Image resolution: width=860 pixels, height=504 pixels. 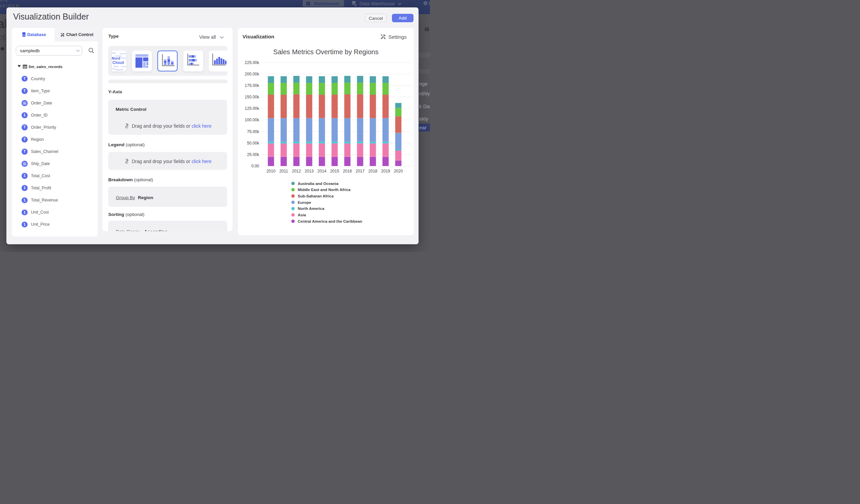 What do you see at coordinates (304, 202) in the screenshot?
I see `svg-text: Europe` at bounding box center [304, 202].